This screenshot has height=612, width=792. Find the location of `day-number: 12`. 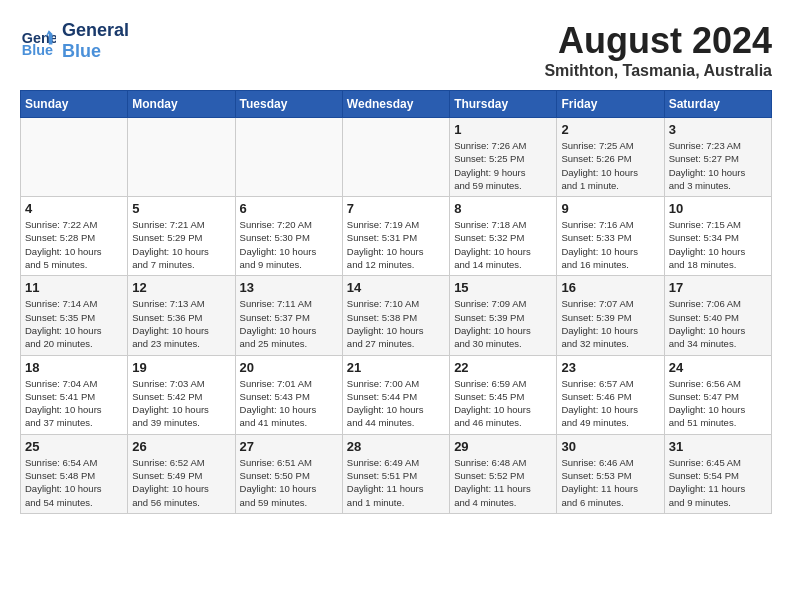

day-number: 12 is located at coordinates (181, 288).